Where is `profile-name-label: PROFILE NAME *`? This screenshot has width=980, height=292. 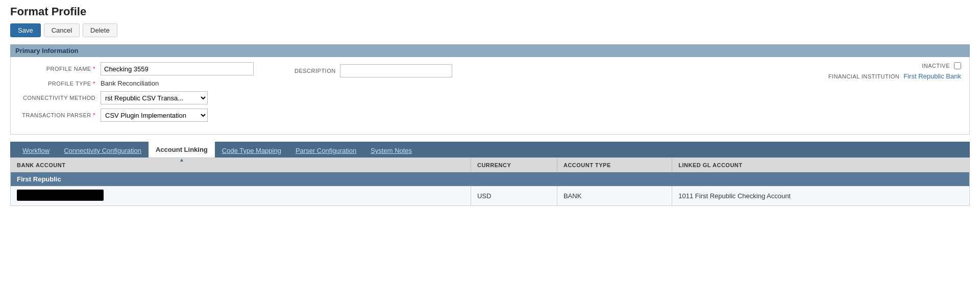
profile-name-label: PROFILE NAME * is located at coordinates (60, 69).